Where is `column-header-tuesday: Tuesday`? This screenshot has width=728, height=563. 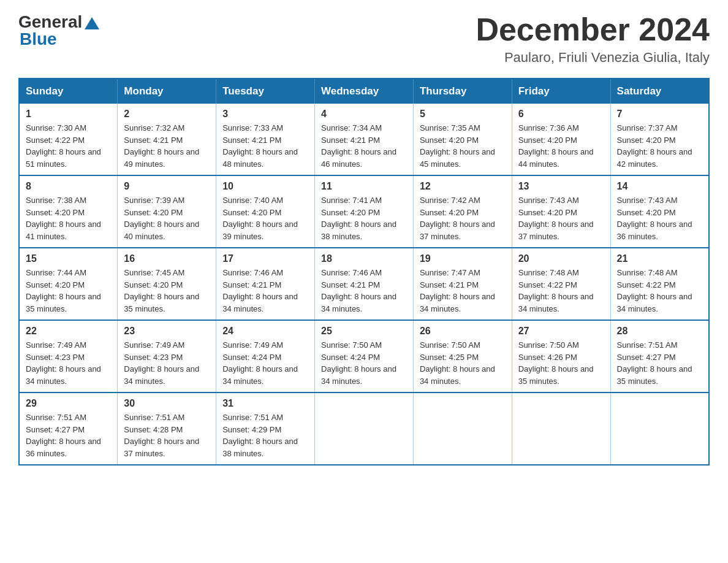
column-header-tuesday: Tuesday is located at coordinates (266, 91).